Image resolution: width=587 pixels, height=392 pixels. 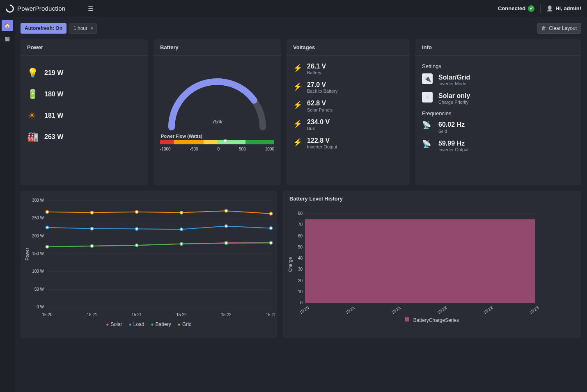 What do you see at coordinates (217, 149) in the screenshot?
I see `powerflow-ticks: -1000 -500 0 500 1000` at bounding box center [217, 149].